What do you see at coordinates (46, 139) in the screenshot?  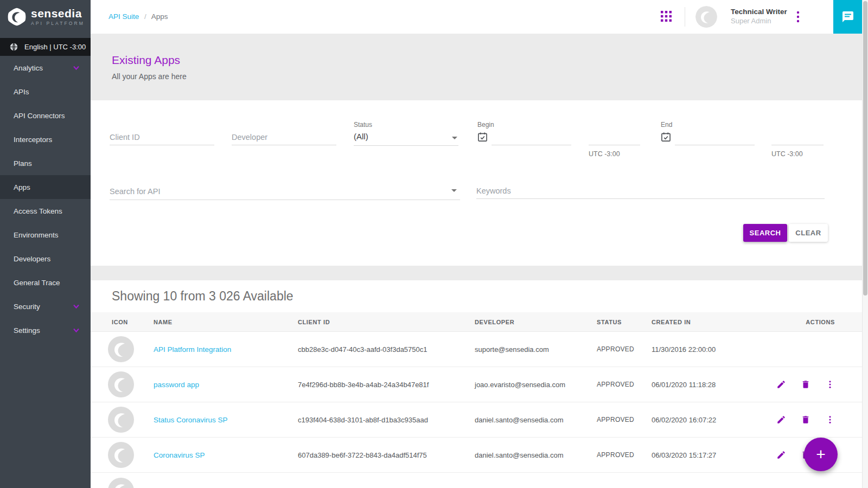 I see `sidebar-item-interceptors: Interceptors` at bounding box center [46, 139].